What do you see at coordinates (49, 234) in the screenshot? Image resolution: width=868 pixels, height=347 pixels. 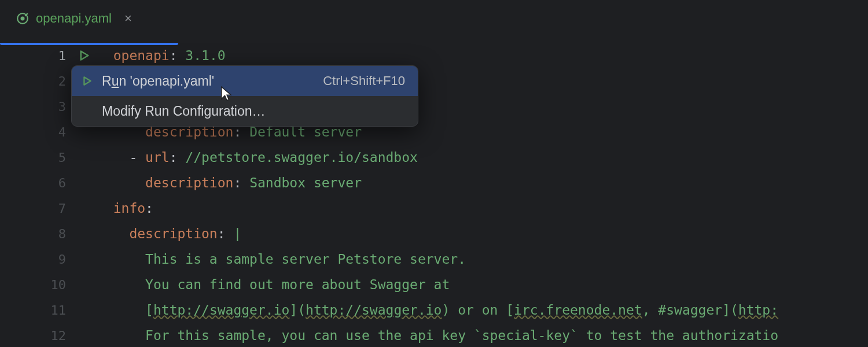 I see `line-number: 8` at bounding box center [49, 234].